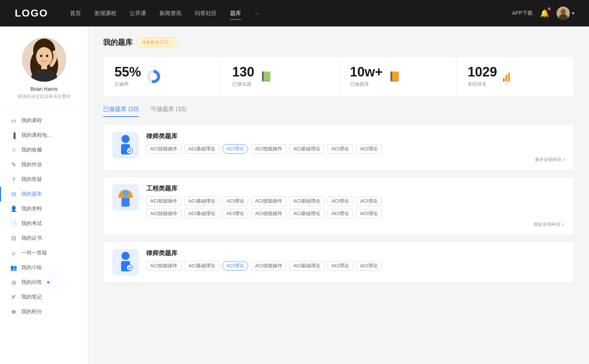  I want to click on bar3, so click(509, 77).